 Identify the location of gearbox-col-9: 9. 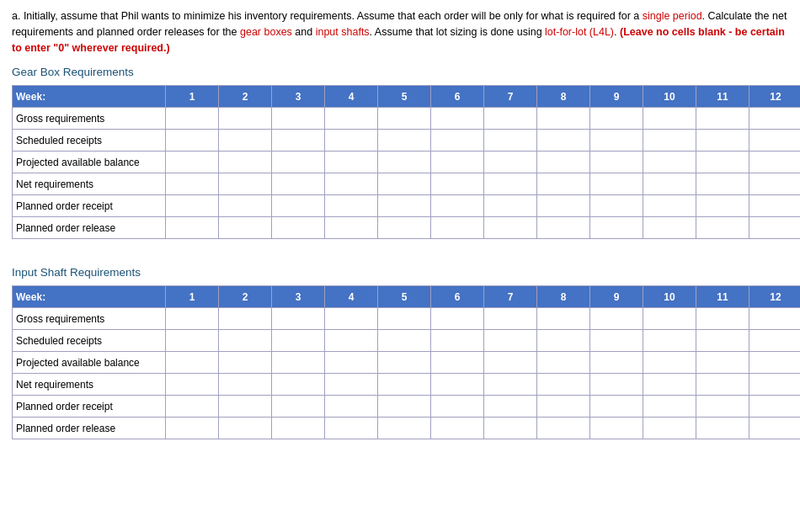
(616, 97).